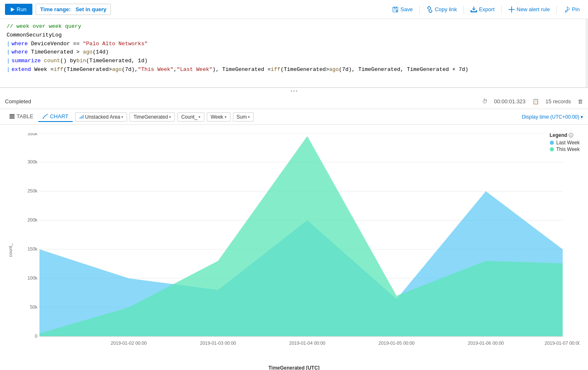  Describe the element at coordinates (562, 343) in the screenshot. I see `svg-text: 2019-01-07 00:00` at that location.